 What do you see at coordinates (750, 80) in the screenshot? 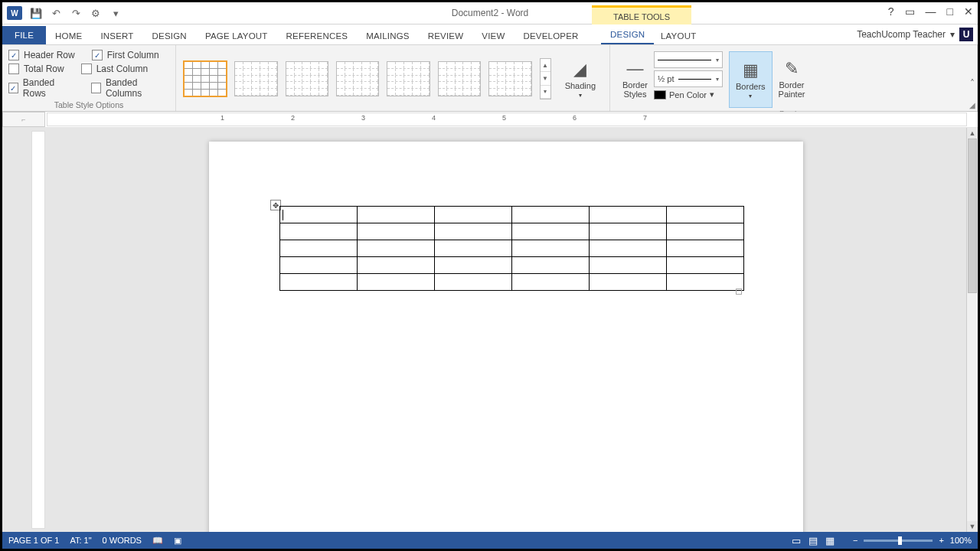
I see `borders-button: ▦ Borders ▾` at bounding box center [750, 80].